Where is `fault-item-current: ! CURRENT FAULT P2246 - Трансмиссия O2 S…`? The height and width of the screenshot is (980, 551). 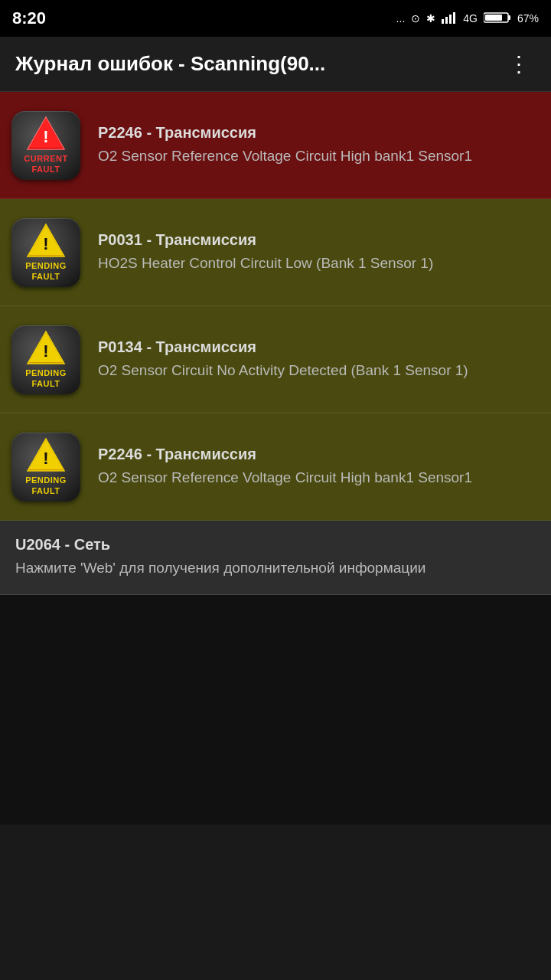 fault-item-current: ! CURRENT FAULT P2246 - Трансмиссия O2 S… is located at coordinates (276, 145).